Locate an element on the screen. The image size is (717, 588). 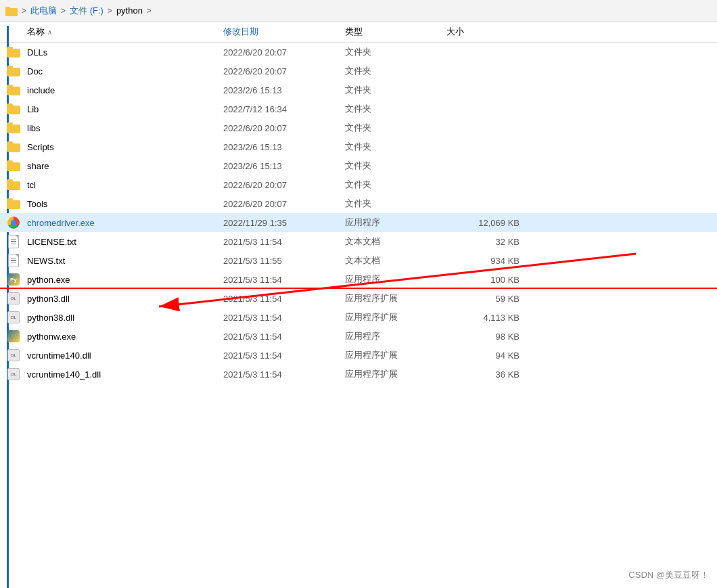
file-name: vcruntime140.dll is located at coordinates (125, 356).